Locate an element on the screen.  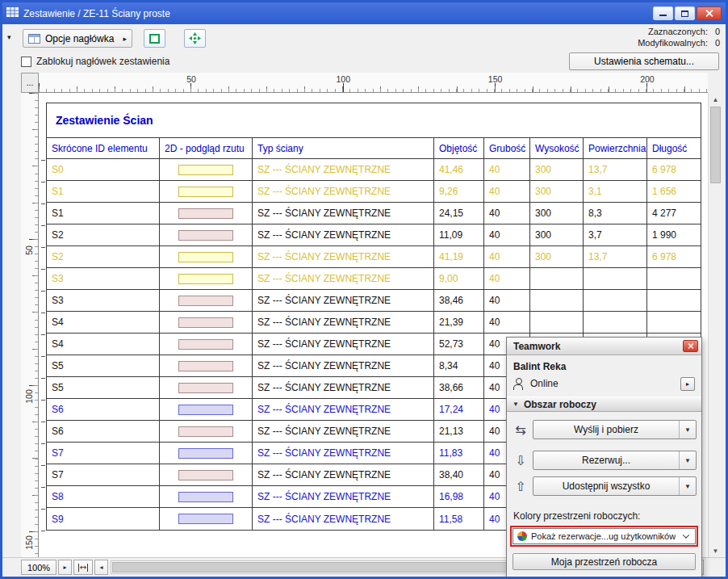
header-options-button: Opcje nagłówka ▸ is located at coordinates (77, 39).